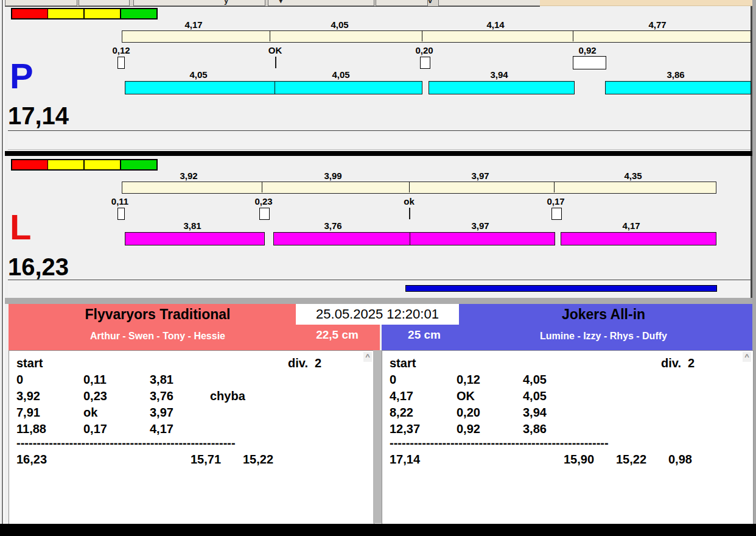  I want to click on lane-total-time: 16,23, so click(38, 267).